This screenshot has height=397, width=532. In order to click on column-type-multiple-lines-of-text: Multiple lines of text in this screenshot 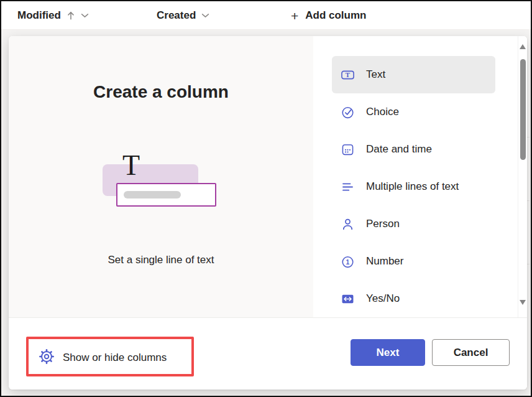, I will do `click(414, 187)`.